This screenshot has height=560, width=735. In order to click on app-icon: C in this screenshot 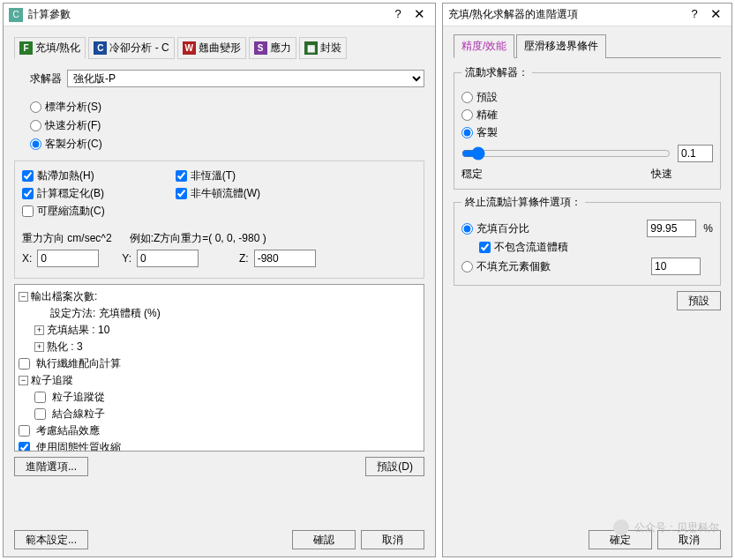, I will do `click(16, 15)`.